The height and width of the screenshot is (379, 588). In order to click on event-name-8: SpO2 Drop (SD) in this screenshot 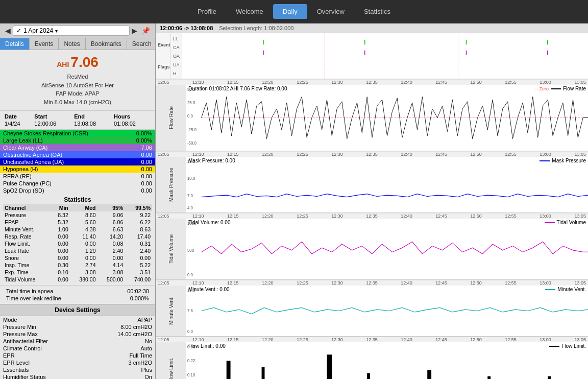, I will do `click(23, 191)`.